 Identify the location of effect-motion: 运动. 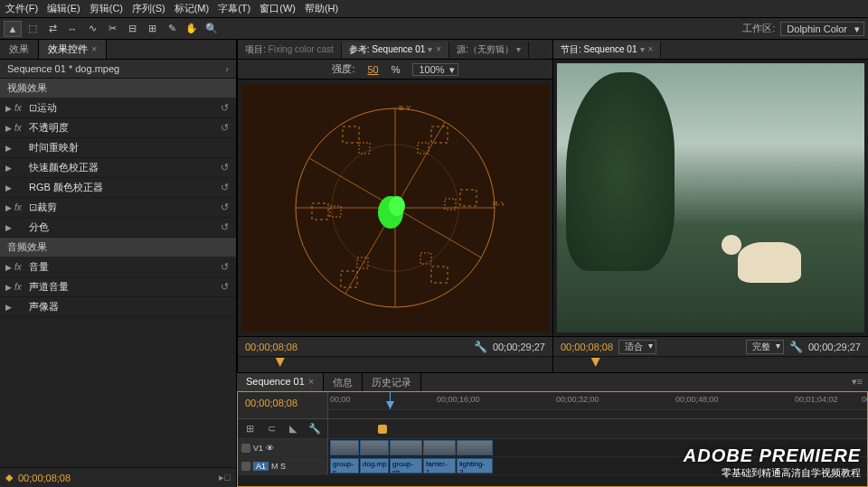
(127, 108).